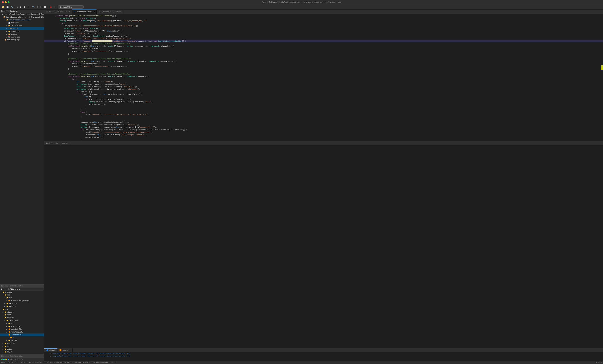 This screenshot has height=364, width=603. What do you see at coordinates (51, 350) in the screenshot?
I see `bottom-tab-logger: 🔵 Logger` at bounding box center [51, 350].